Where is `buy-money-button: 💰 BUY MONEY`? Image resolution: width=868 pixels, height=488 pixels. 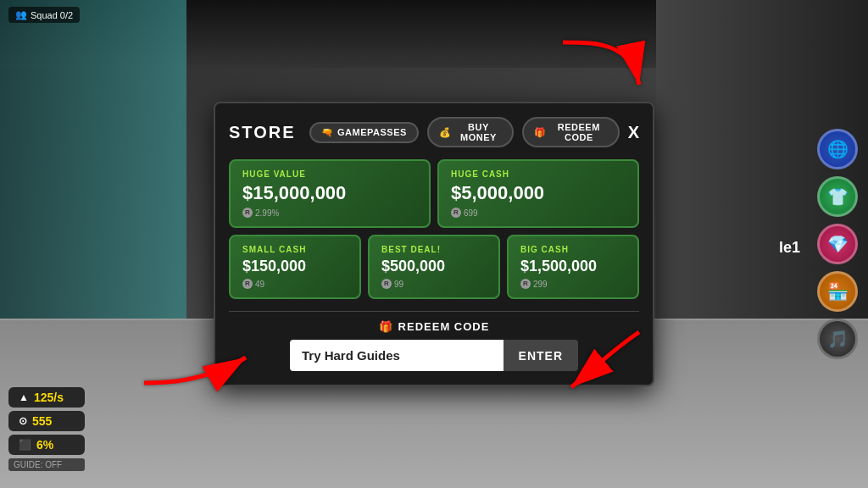
buy-money-button: 💰 BUY MONEY is located at coordinates (470, 132).